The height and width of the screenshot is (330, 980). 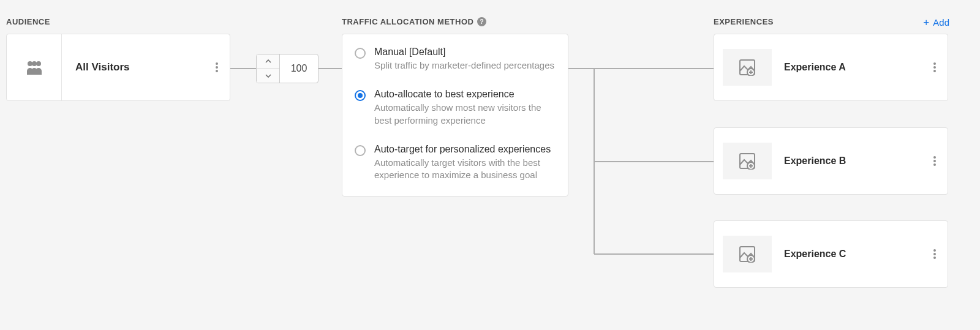 What do you see at coordinates (936, 22) in the screenshot?
I see `add-experience-button: + Add` at bounding box center [936, 22].